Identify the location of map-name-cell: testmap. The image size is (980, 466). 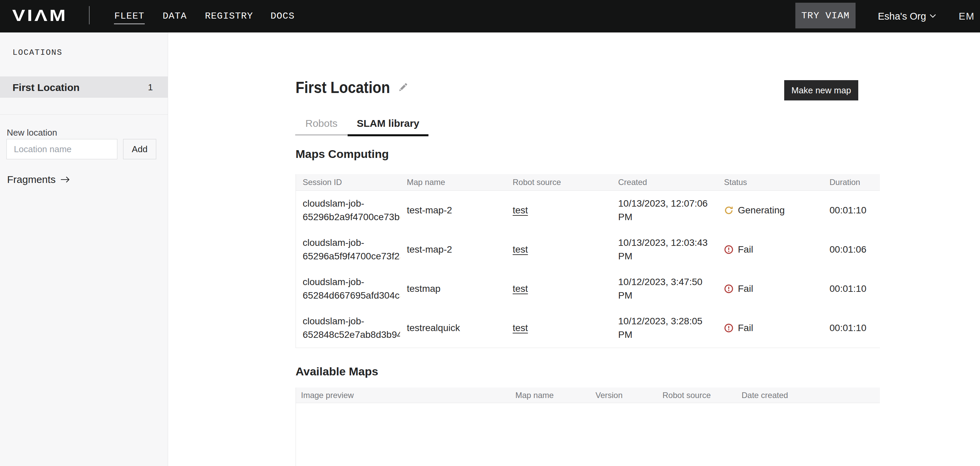
(453, 289).